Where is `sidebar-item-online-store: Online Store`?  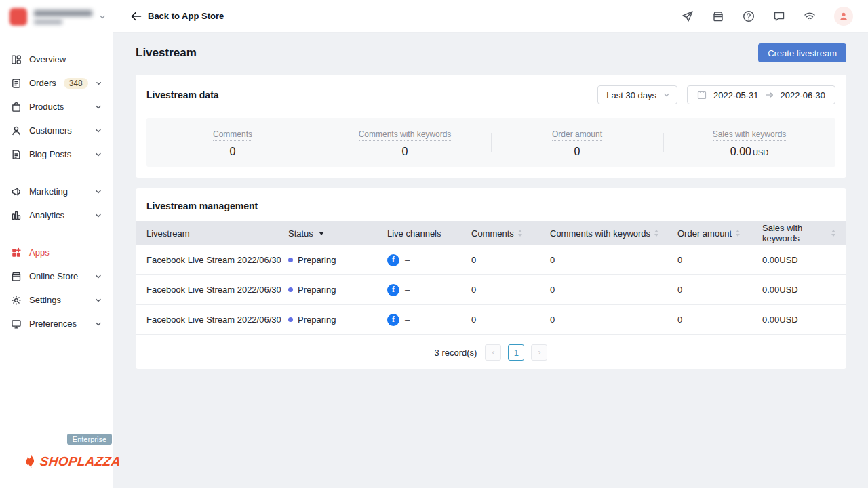 sidebar-item-online-store: Online Store is located at coordinates (56, 277).